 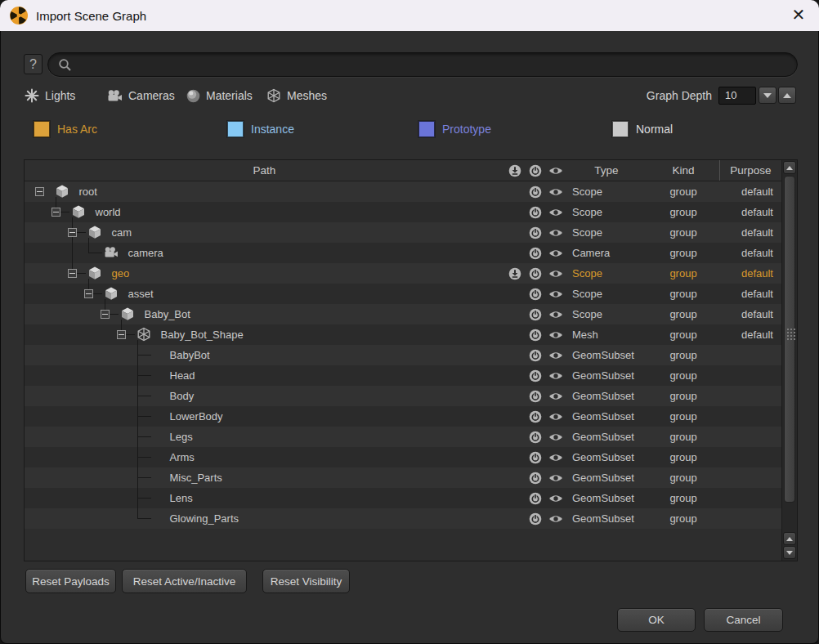 I want to click on tree-row-Baby_Bot_Shape: Baby_Bot_ShapeMeshgroupdefault, so click(x=403, y=335).